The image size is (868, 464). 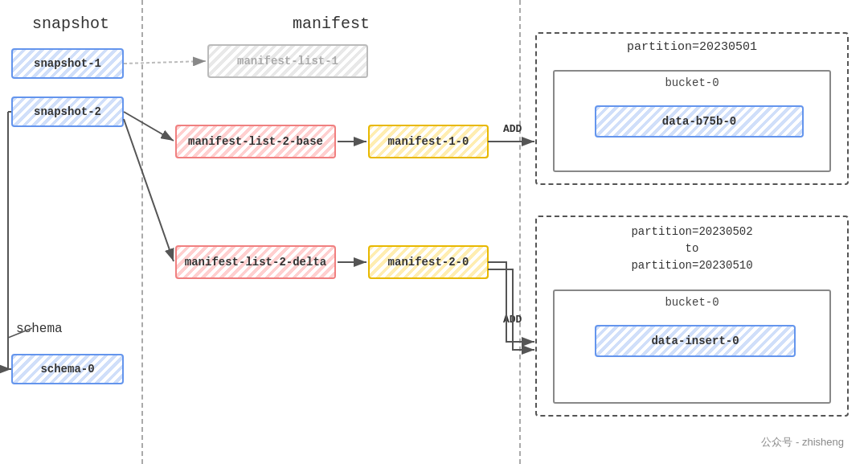 I want to click on partition1-bucket-container: bucket-0 data-b75b-0, so click(x=692, y=121).